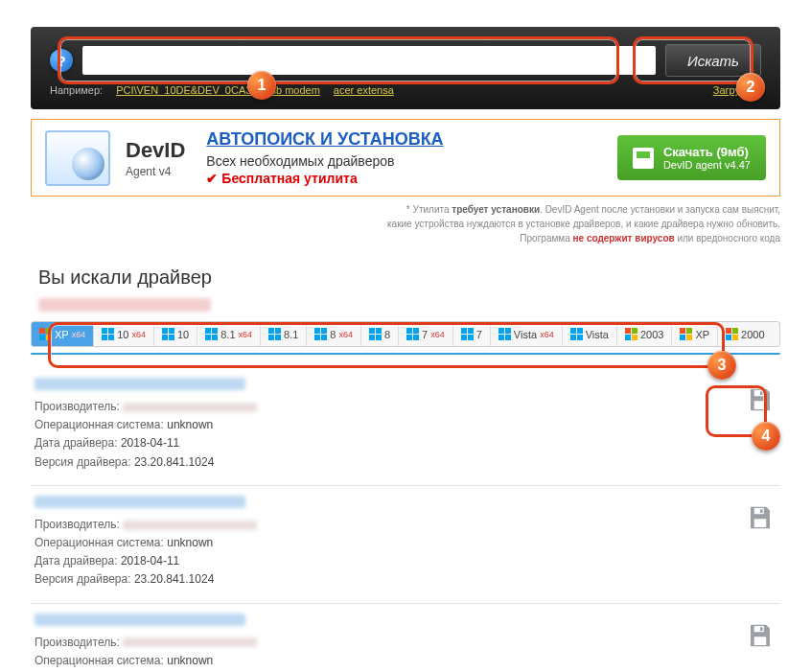 Image resolution: width=811 pixels, height=672 pixels. What do you see at coordinates (426, 334) in the screenshot?
I see `os-tab-7-x64: 7x64` at bounding box center [426, 334].